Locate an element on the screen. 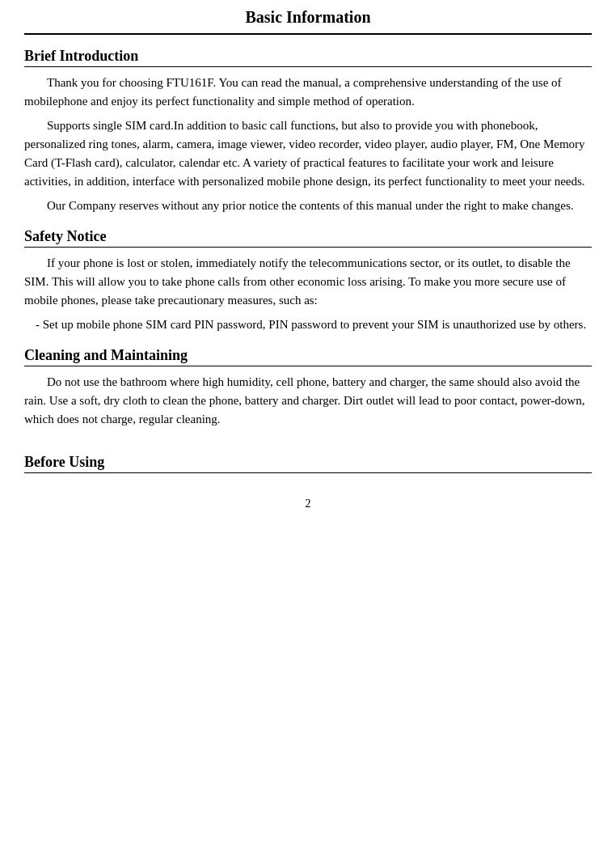  safety-notice-body: If your phone is lost or stolen, immedia… is located at coordinates (308, 294).